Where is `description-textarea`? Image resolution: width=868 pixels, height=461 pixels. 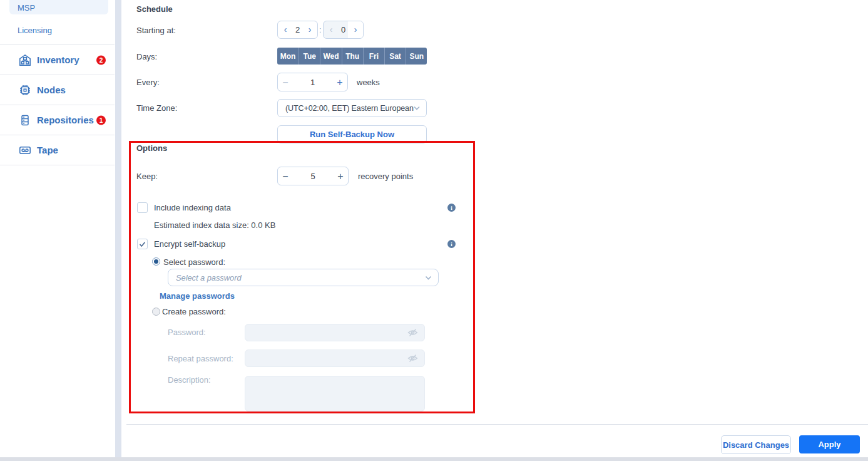 description-textarea is located at coordinates (335, 393).